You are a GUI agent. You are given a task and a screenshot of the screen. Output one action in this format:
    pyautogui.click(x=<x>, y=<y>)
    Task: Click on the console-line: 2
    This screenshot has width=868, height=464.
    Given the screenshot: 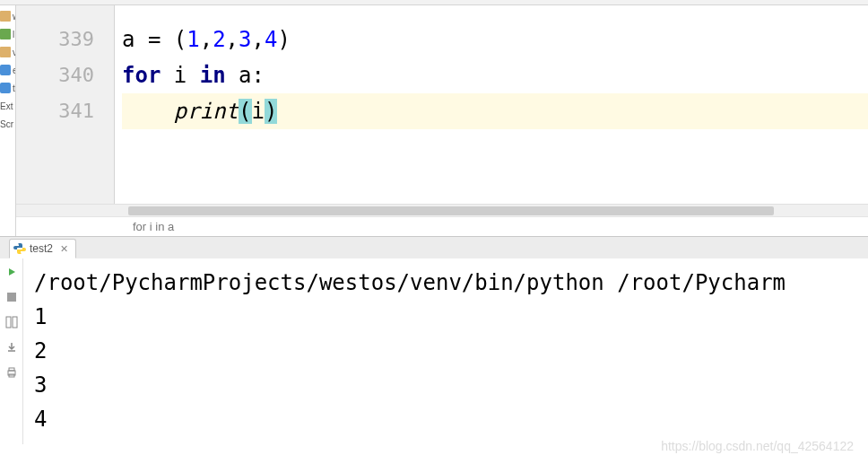 What is the action you would take?
    pyautogui.click(x=446, y=351)
    